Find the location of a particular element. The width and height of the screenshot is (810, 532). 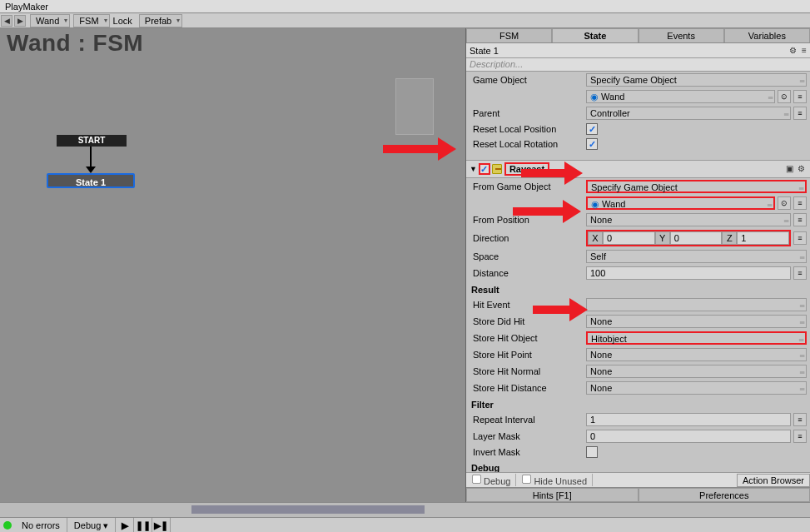

tab-fsm: FSM is located at coordinates (509, 35).